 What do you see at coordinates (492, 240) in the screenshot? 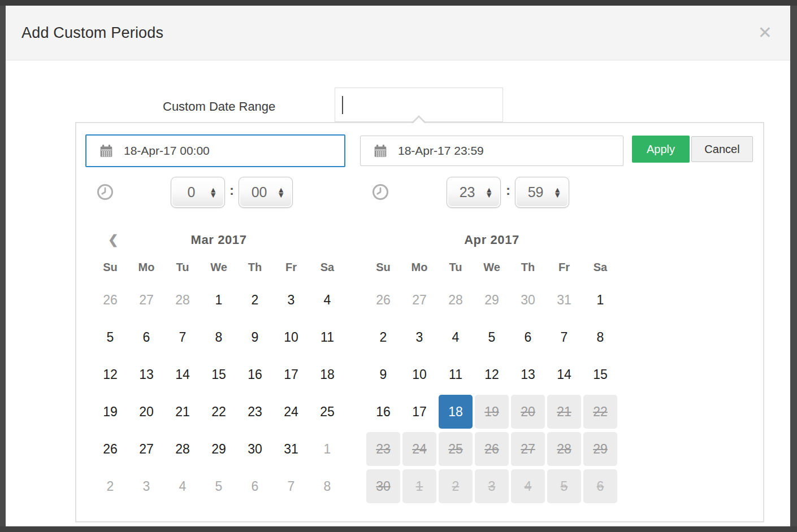
I see `month-title: Apr 2017` at bounding box center [492, 240].